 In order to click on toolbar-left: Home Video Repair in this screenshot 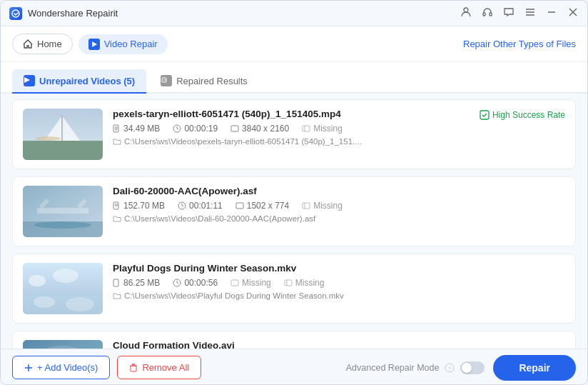, I will do `click(90, 44)`.